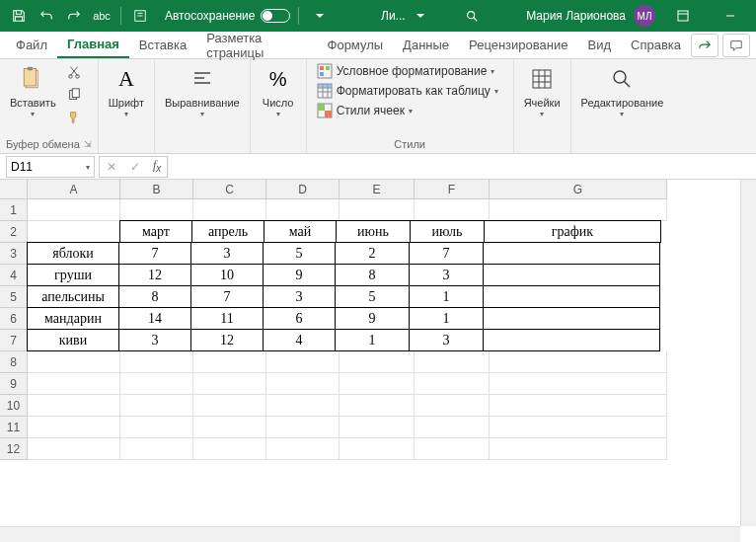 This screenshot has height=542, width=756. Describe the element at coordinates (14, 190) in the screenshot. I see `select-all-corner` at that location.